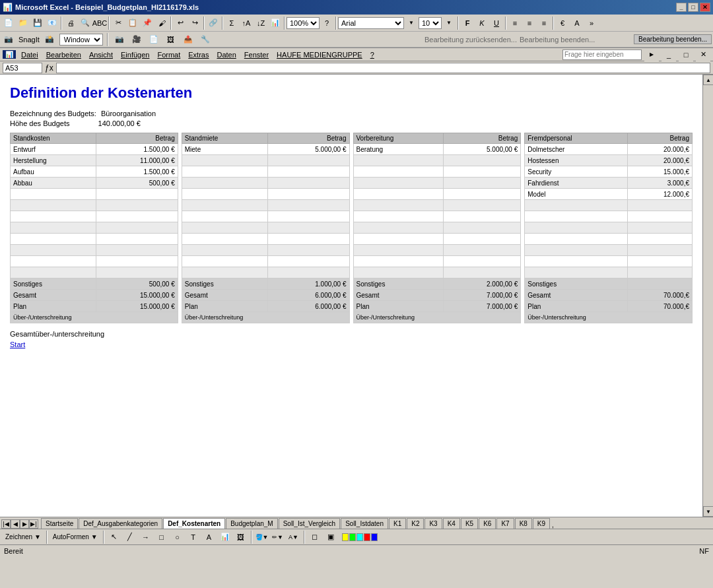 Image resolution: width=713 pixels, height=588 pixels. What do you see at coordinates (101, 55) in the screenshot?
I see `menu-ansicht: Ansicht` at bounding box center [101, 55].